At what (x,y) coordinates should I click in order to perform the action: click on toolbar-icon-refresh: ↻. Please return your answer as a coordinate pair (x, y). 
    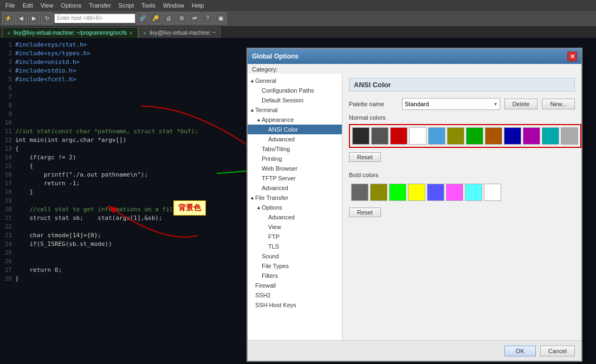
    Looking at the image, I should click on (47, 18).